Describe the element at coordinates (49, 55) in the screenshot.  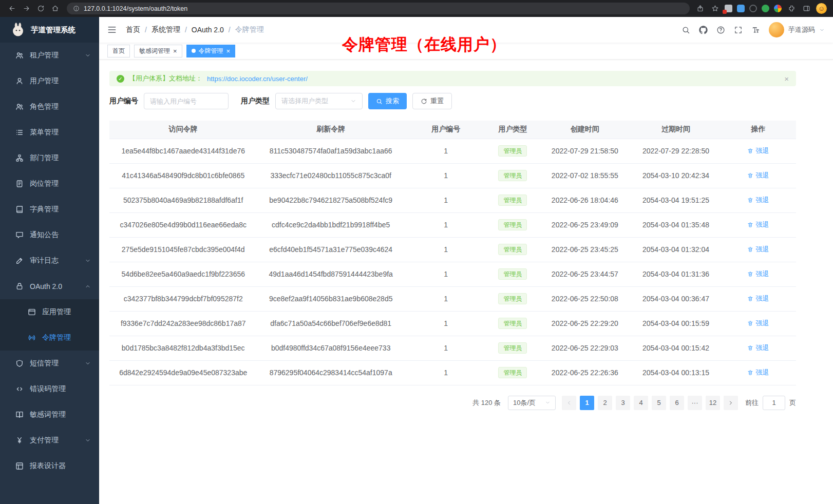
I see `sidebar-item-tenant: 租户管理` at that location.